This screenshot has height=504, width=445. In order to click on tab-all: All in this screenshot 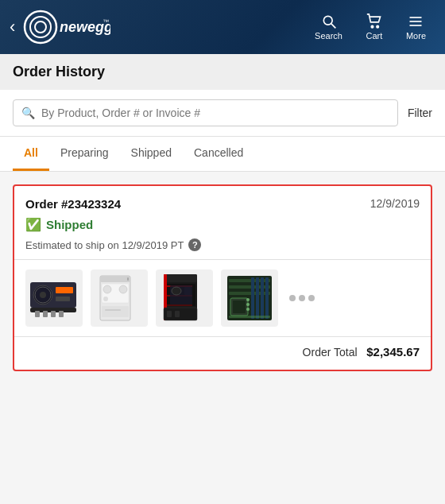, I will do `click(31, 154)`.